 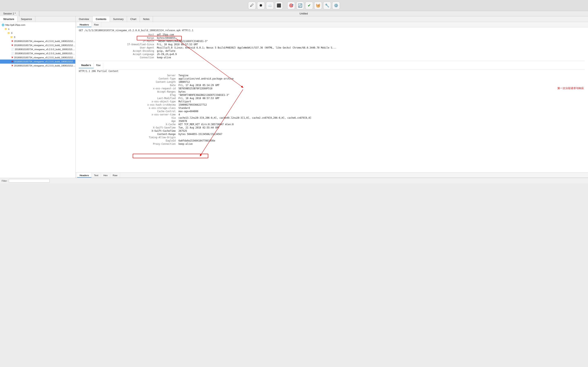 What do you see at coordinates (332, 144) in the screenshot?
I see `response-header-row: Proxy-Connectionkeep-alive` at bounding box center [332, 144].